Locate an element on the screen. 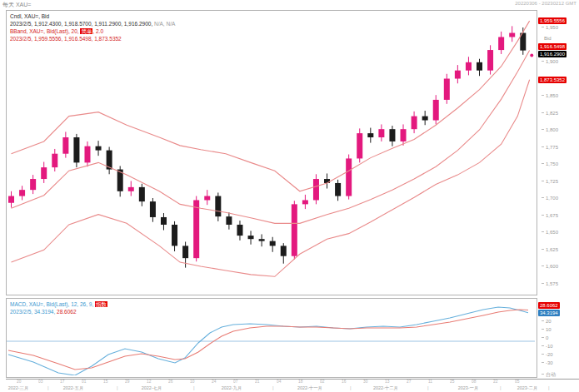 The image size is (579, 392). price-tick-label: 1,800 is located at coordinates (550, 130).